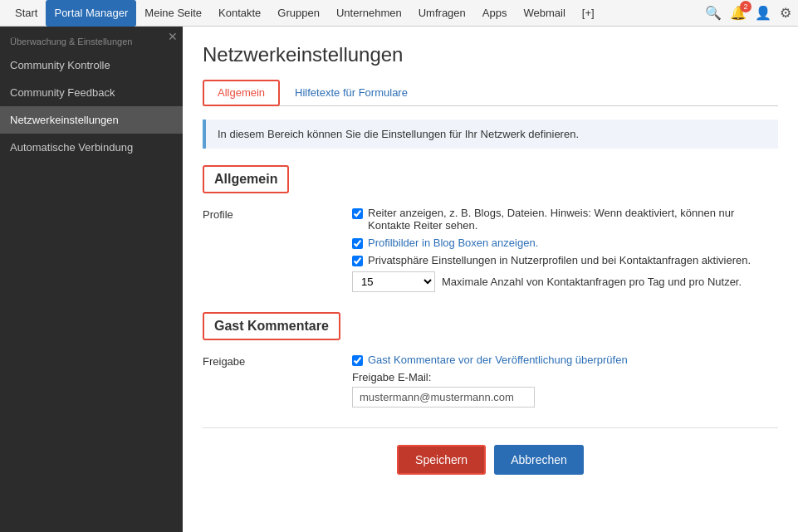  I want to click on info-text: In diesem Bereich können Sie die Einstel…, so click(399, 134).